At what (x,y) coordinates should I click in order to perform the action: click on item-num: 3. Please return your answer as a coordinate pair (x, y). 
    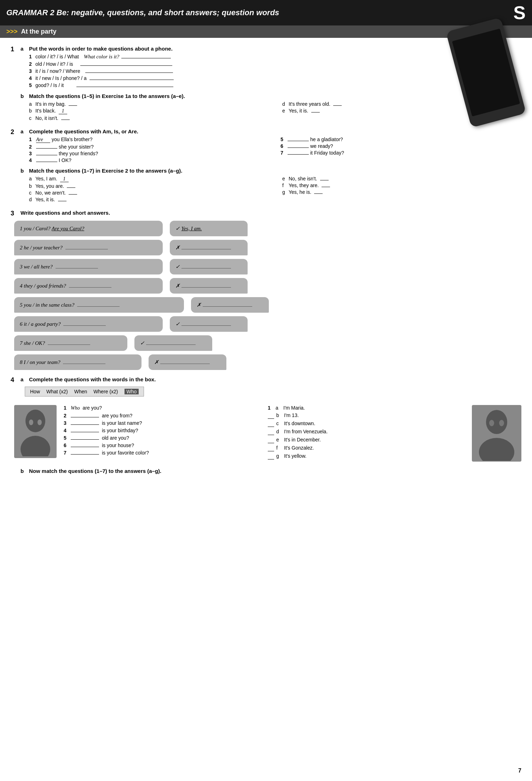
    Looking at the image, I should click on (32, 71).